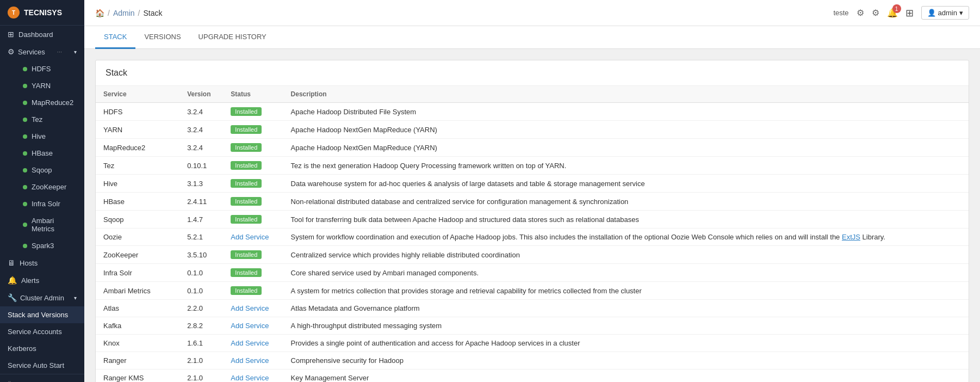 The image size is (980, 382). I want to click on hbase-label: HBase, so click(42, 153).